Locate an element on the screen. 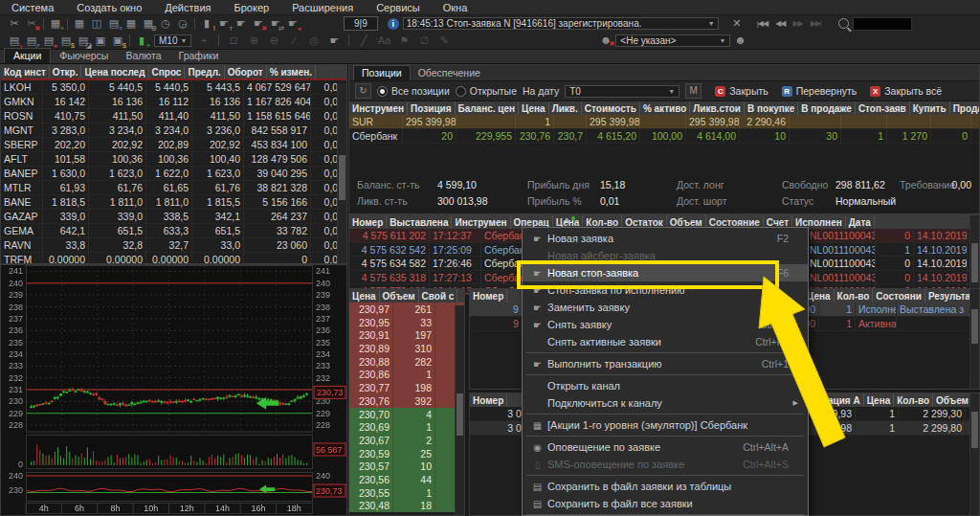 The width and height of the screenshot is (980, 516). column-header: Объем is located at coordinates (953, 400).